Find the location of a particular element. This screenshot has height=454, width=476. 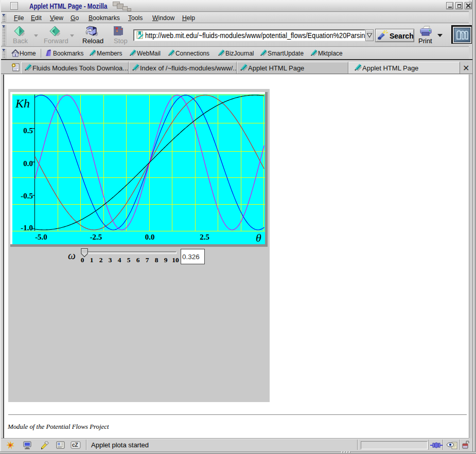

svg-text: 2.5 is located at coordinates (205, 237).